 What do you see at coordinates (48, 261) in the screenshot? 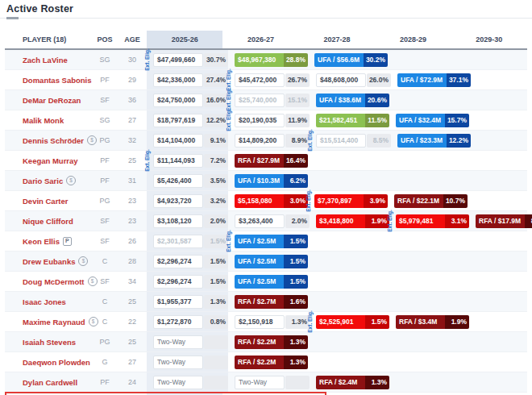
I see `player-name-link: Drew Eubanks` at bounding box center [48, 261].